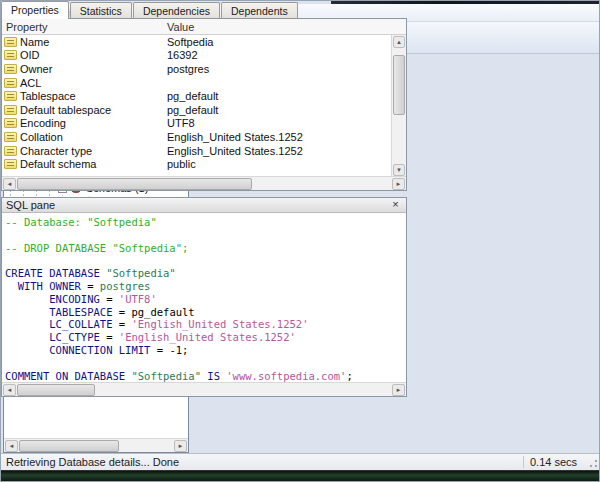  What do you see at coordinates (204, 183) in the screenshot?
I see `properties-horizontal-scrollbar: ◄ ►` at bounding box center [204, 183].